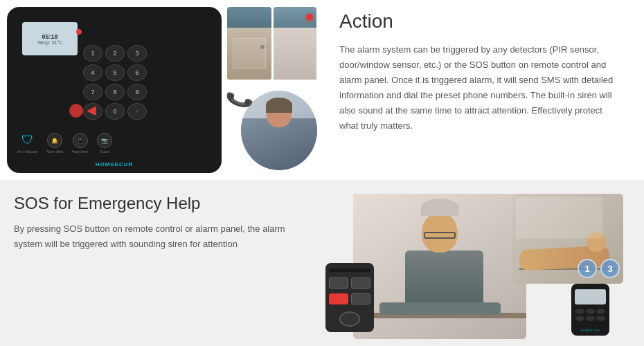  I want to click on key-2: 2, so click(115, 53).